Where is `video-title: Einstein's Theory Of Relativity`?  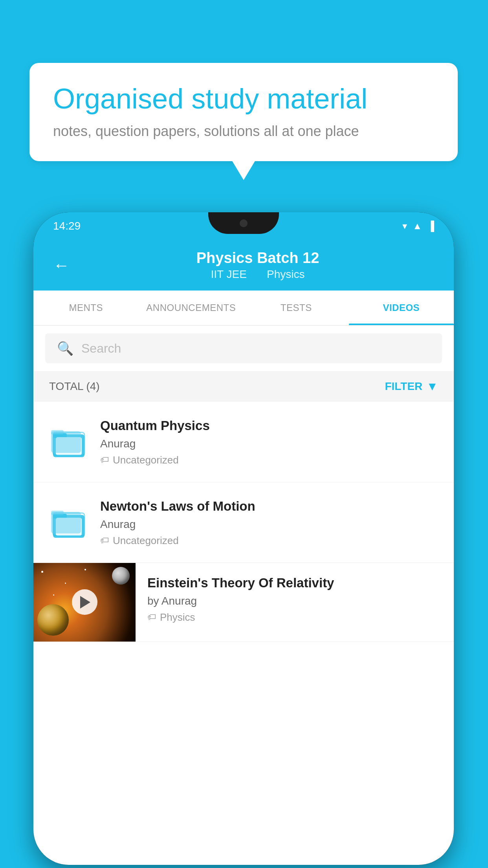 video-title: Einstein's Theory Of Relativity is located at coordinates (295, 583).